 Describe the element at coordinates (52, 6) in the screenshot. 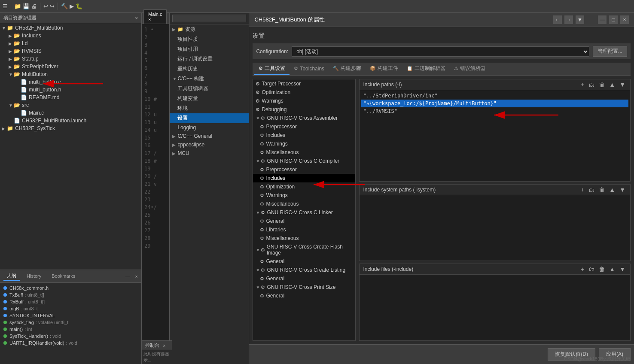

I see `toolbar-icon-6: ↪` at that location.